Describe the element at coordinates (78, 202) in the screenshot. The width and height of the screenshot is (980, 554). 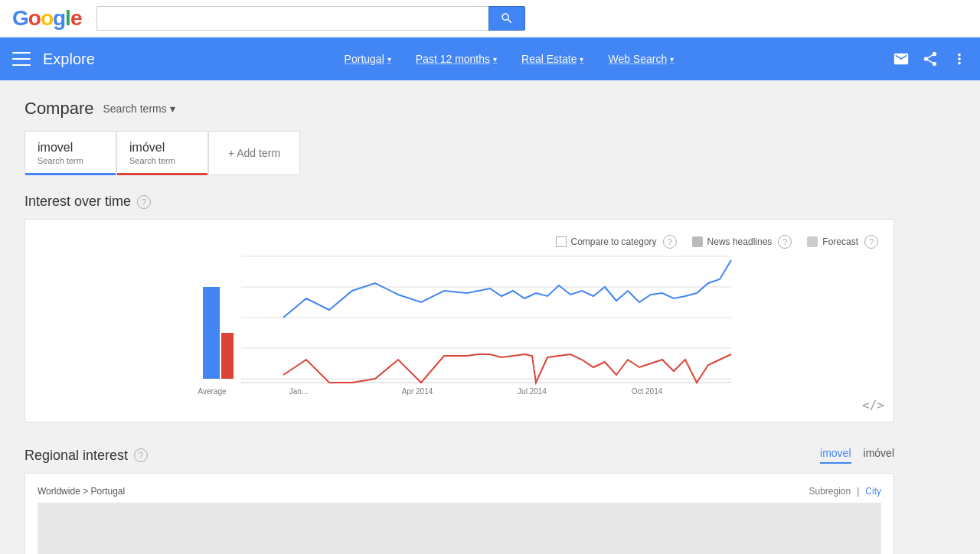
I see `interest-title: Interest over time` at that location.